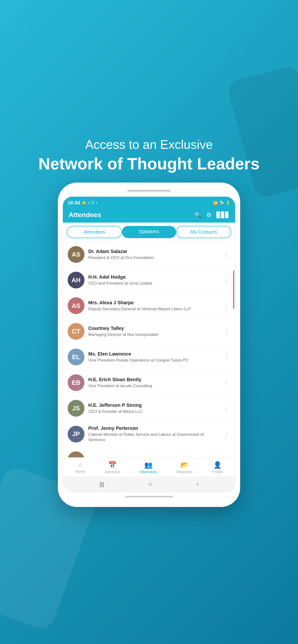 The width and height of the screenshot is (298, 644). I want to click on app-header: Attendees 🔍 ⚙ ▊▊▊, so click(149, 216).